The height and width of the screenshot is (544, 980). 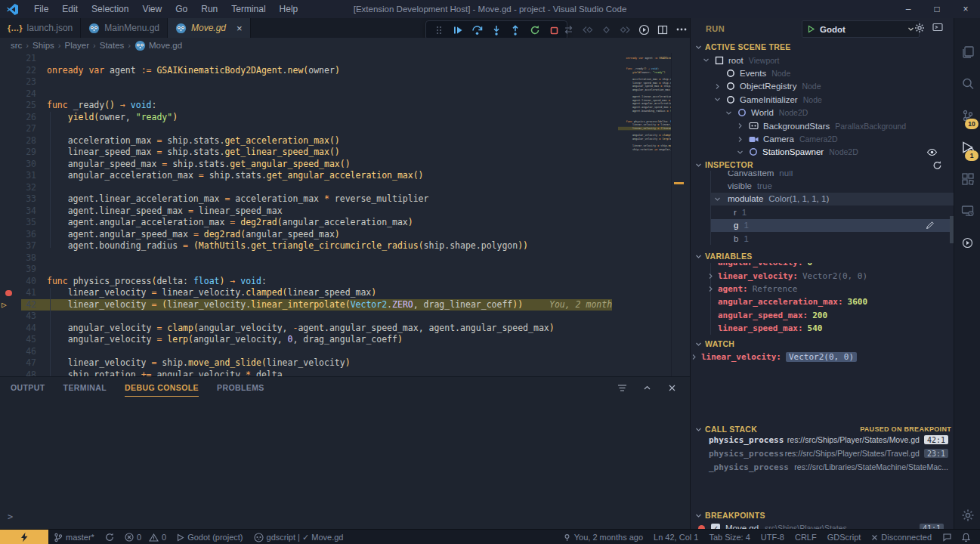 I want to click on activity-explorer, so click(x=967, y=52).